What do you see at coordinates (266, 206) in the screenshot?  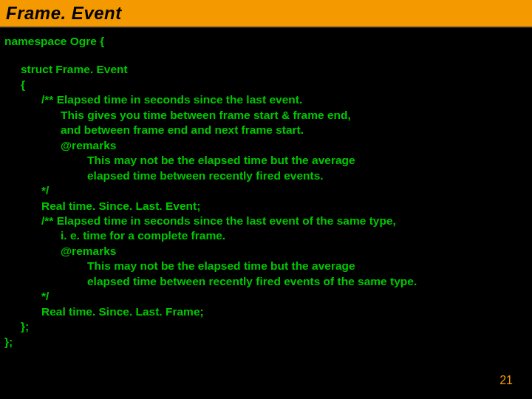 I see `code-line: Real time. Since. Last. Event;` at bounding box center [266, 206].